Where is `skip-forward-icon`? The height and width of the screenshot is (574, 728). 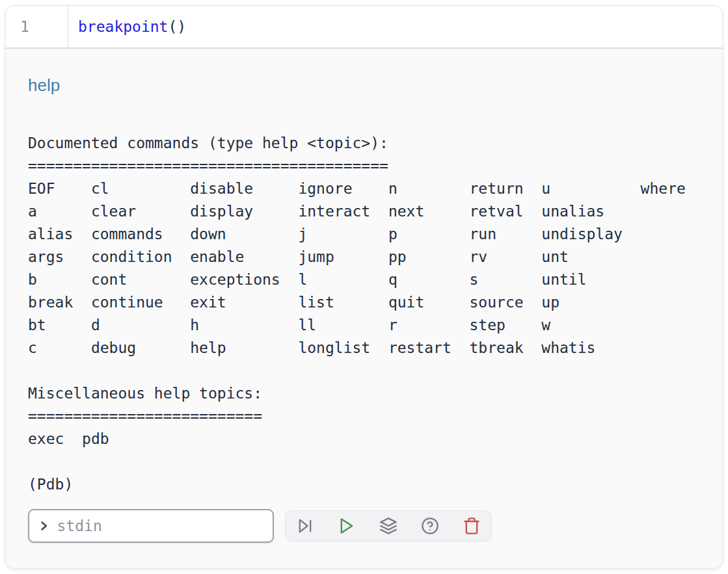
skip-forward-icon is located at coordinates (305, 526).